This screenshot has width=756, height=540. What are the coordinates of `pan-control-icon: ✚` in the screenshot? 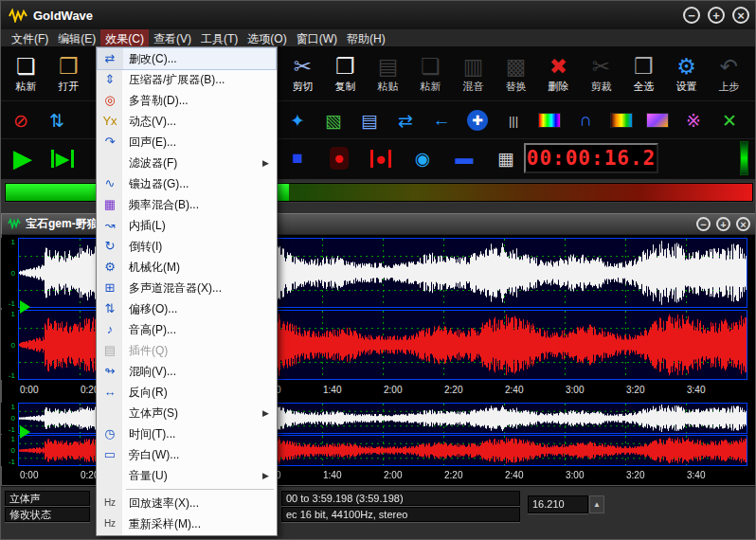 It's located at (477, 120).